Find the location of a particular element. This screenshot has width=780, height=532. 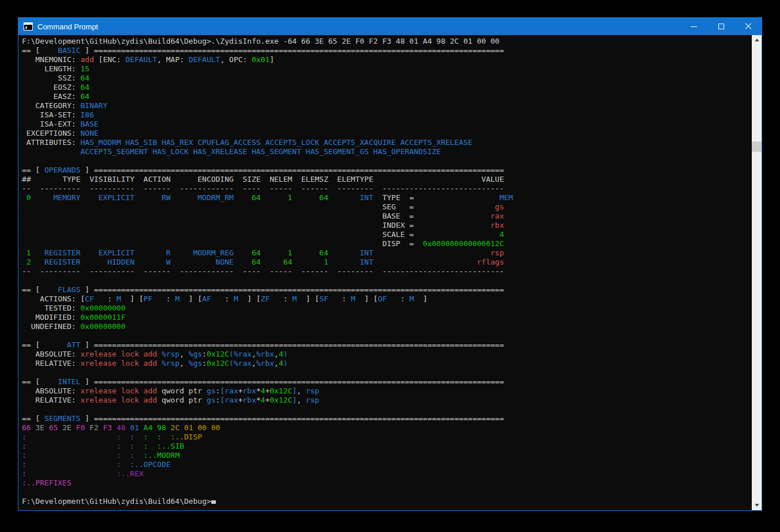

terminal-line: ABSOLUTE: xrelease lock add %rsp, %gs:0x… is located at coordinates (387, 354).